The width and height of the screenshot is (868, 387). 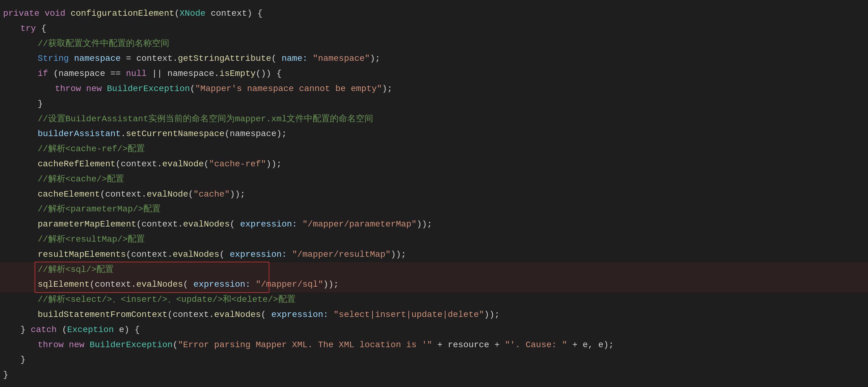 I want to click on token-kw: try, so click(x=31, y=29).